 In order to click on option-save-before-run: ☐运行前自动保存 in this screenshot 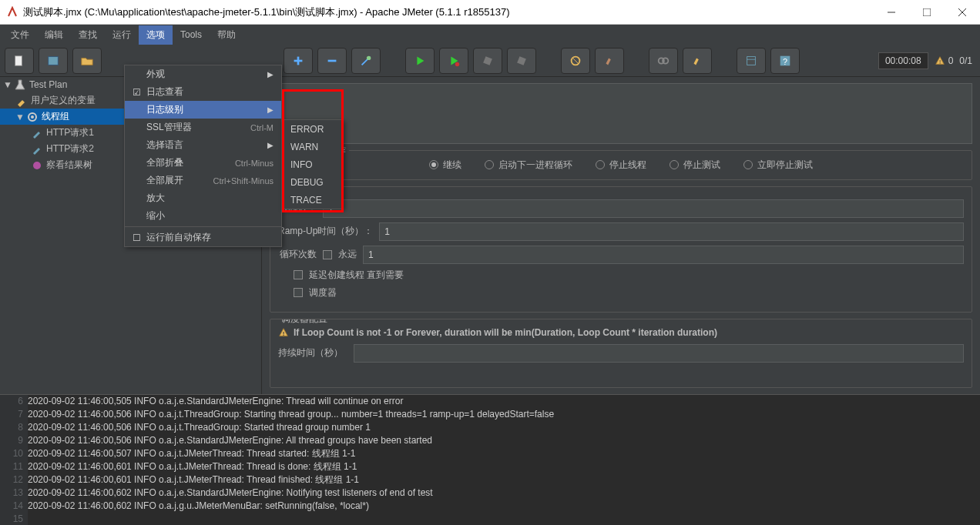, I will do `click(203, 237)`.